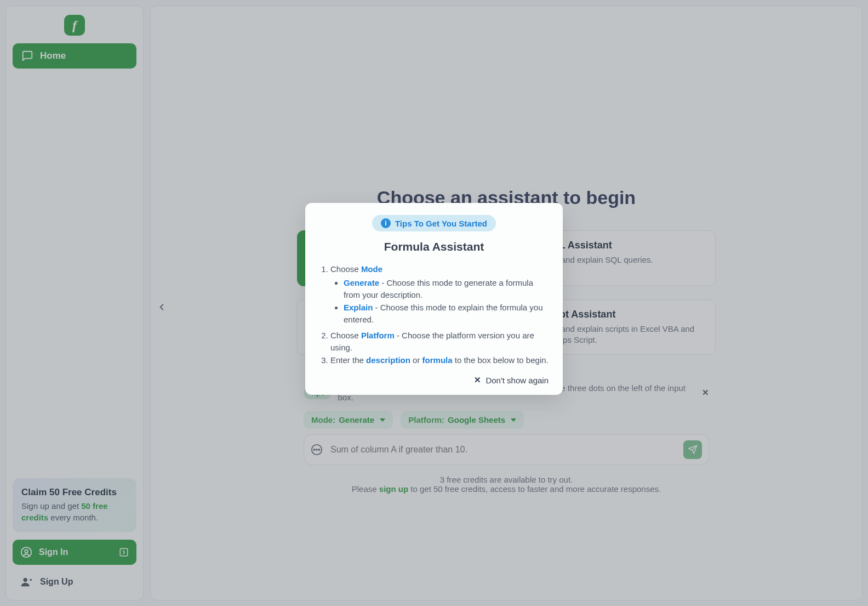 Image resolution: width=868 pixels, height=606 pixels. What do you see at coordinates (386, 223) in the screenshot?
I see `info-icon: i` at bounding box center [386, 223].